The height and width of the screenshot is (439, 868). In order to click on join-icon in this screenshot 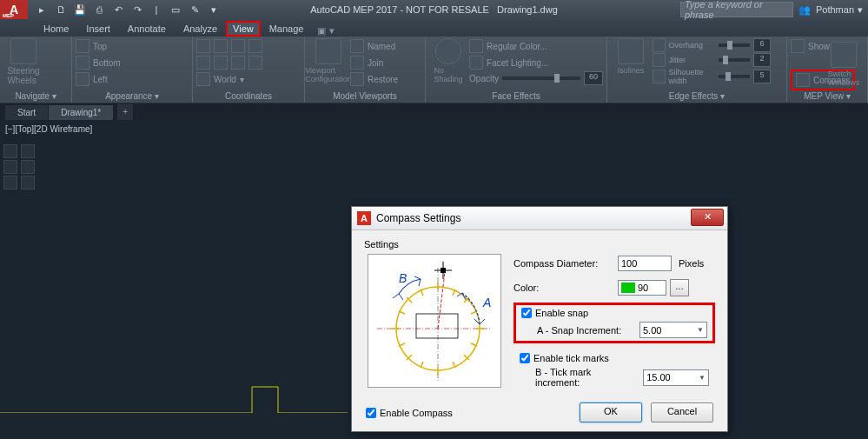, I will do `click(357, 63)`.